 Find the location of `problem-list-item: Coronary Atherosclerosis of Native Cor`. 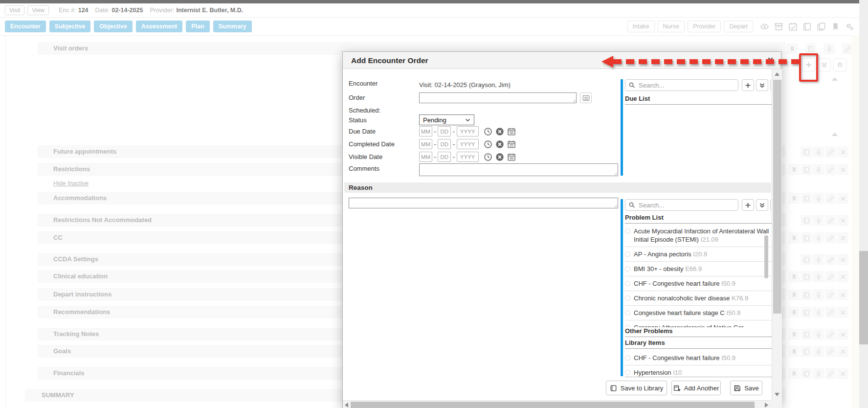

problem-list-item: Coronary Atherosclerosis of Native Cor is located at coordinates (698, 324).